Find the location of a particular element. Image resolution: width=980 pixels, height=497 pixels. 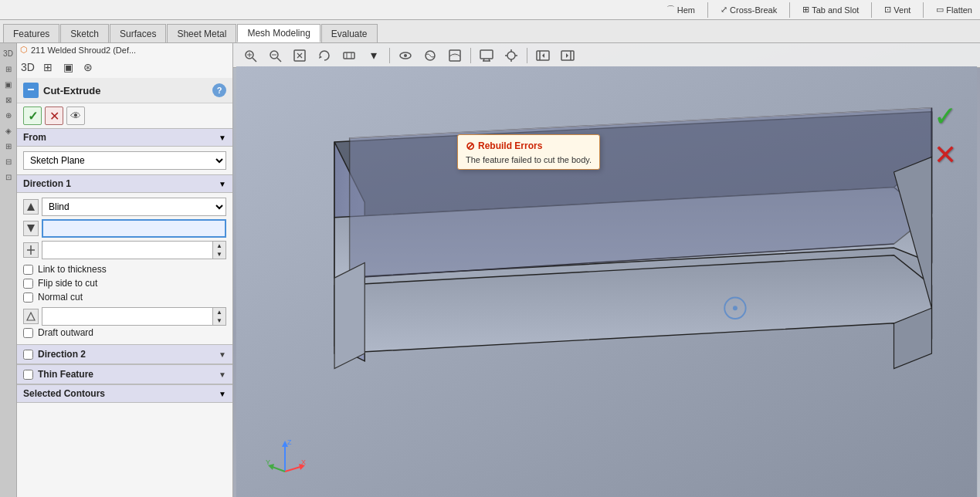

depth-text-input is located at coordinates (134, 228).